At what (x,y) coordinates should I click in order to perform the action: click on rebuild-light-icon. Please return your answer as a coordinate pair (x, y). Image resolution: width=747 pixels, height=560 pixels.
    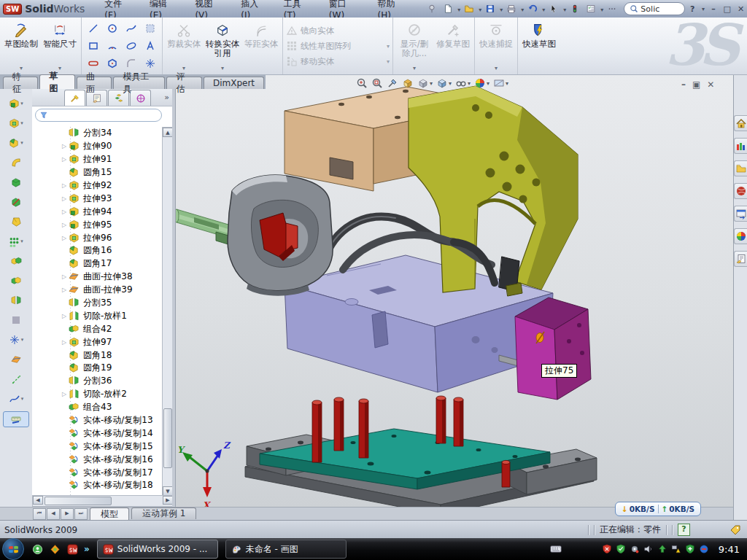
    Looking at the image, I should click on (575, 9).